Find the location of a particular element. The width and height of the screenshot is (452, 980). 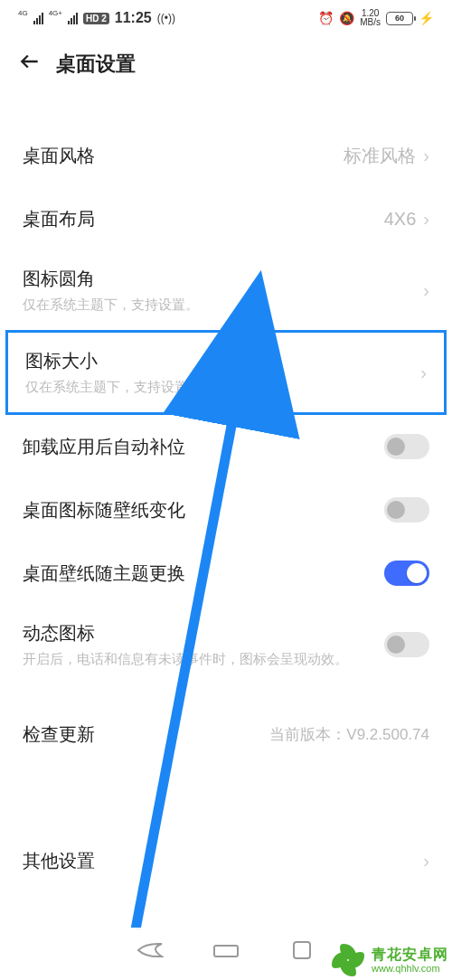

row-desktop-style: 桌面风格 标准风格 › is located at coordinates (226, 155).